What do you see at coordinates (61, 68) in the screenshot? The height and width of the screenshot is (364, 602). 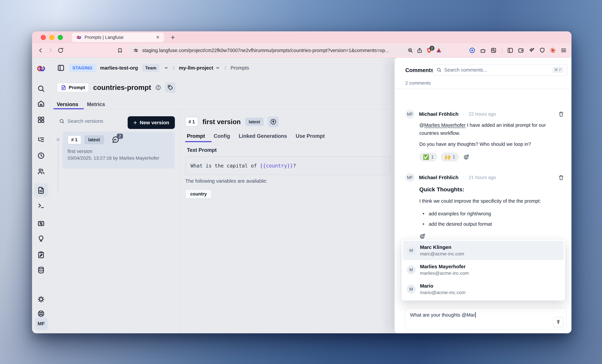 I see `sidebar-toggle-icon` at bounding box center [61, 68].